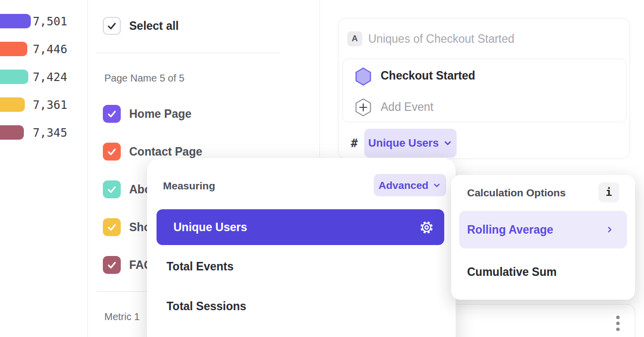 The width and height of the screenshot is (644, 337). What do you see at coordinates (403, 143) in the screenshot?
I see `measurement-value: Unique Users` at bounding box center [403, 143].